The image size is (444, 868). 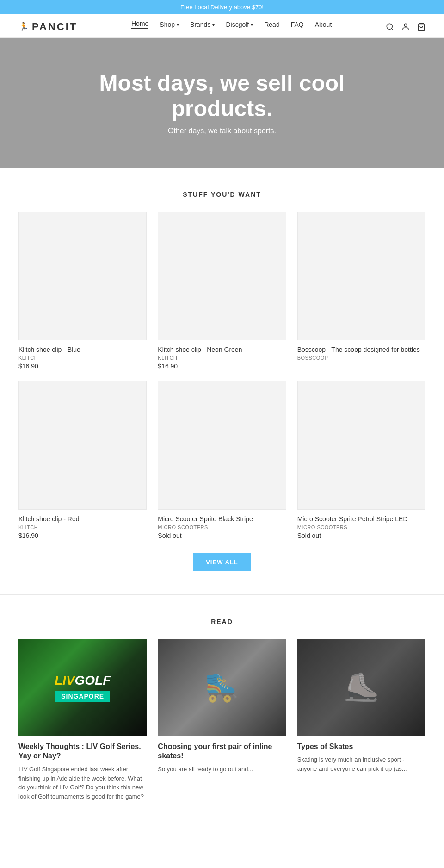 I want to click on blog-title-0: Weekly Thoughts : LIV Golf Series. Yay o…, so click(x=82, y=752).